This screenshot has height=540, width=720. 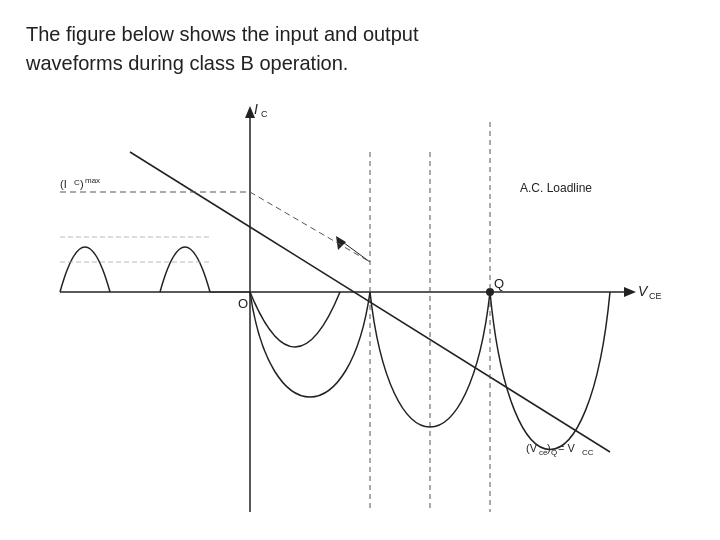 I want to click on svg-text: = V, so click(x=566, y=448).